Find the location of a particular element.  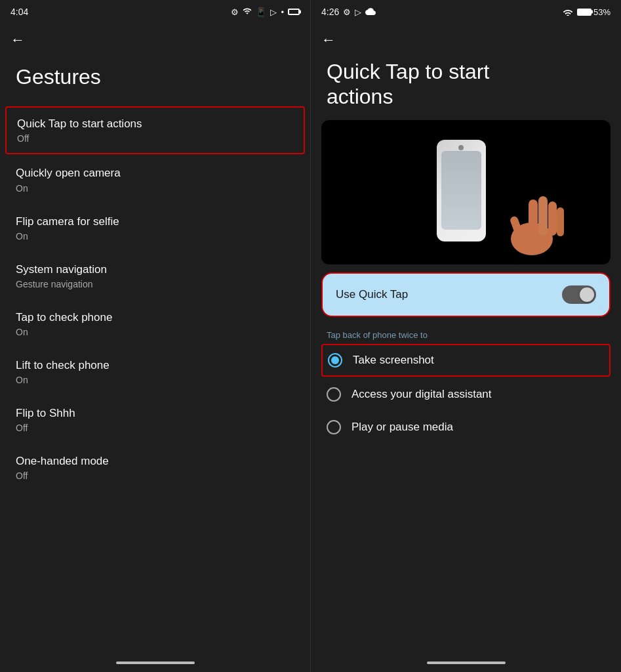

settings-item-flip-shhh: Flip to Shhh Off is located at coordinates (155, 420).